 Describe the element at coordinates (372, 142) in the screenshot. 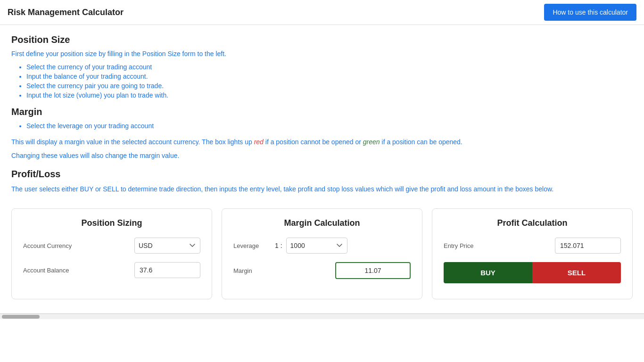

I see `margin-green-word: green` at that location.